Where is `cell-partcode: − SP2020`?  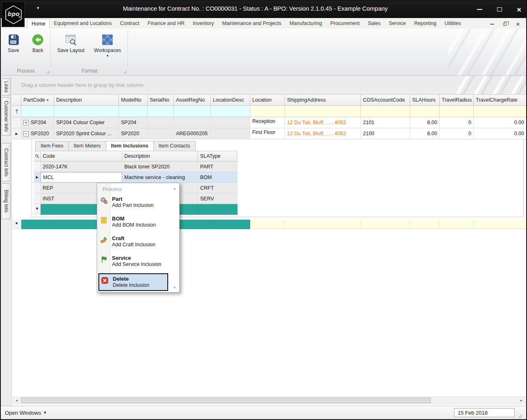
cell-partcode: − SP2020 is located at coordinates (38, 134).